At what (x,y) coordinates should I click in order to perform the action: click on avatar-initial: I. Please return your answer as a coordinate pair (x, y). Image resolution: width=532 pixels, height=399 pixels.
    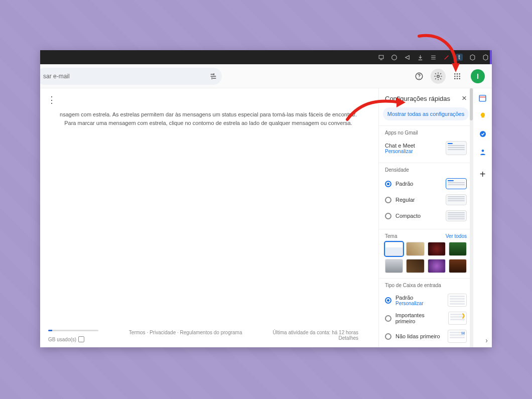
    Looking at the image, I should click on (478, 76).